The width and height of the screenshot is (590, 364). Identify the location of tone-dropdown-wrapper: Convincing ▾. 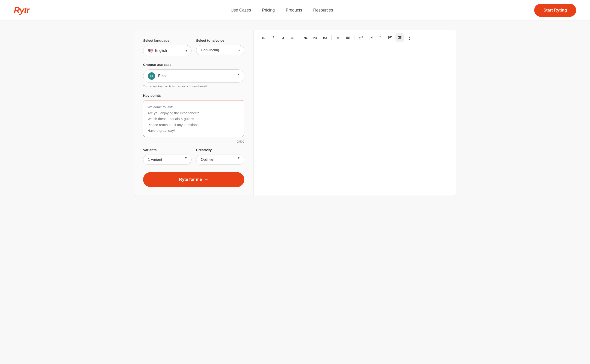
(220, 50).